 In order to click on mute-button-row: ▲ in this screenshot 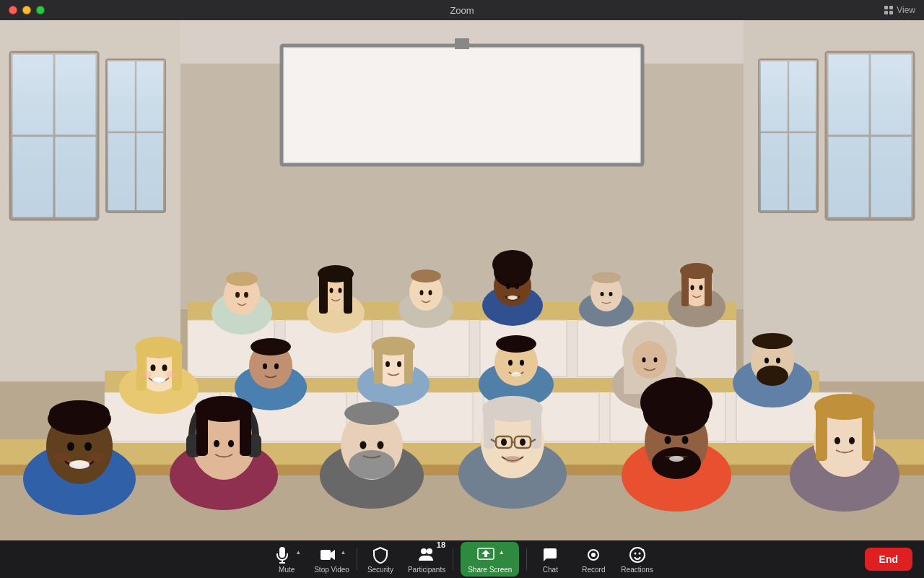, I will do `click(287, 555)`.